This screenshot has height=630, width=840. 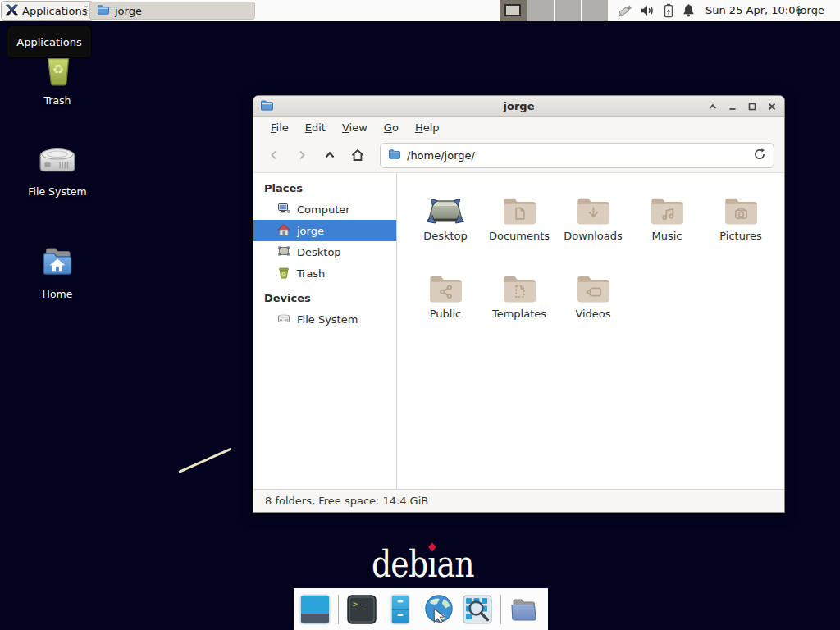 I want to click on panel-clock: Sun 25 Apr, 10:06, so click(x=754, y=11).